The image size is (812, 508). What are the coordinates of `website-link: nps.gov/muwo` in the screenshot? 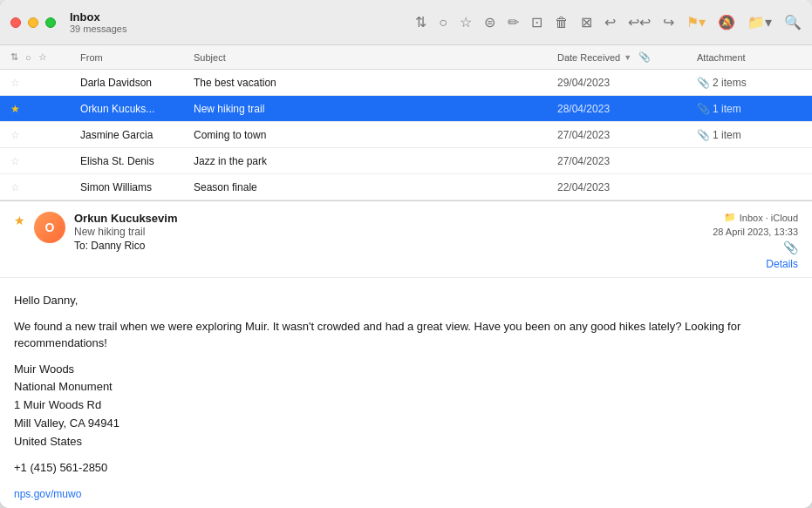 It's located at (47, 494).